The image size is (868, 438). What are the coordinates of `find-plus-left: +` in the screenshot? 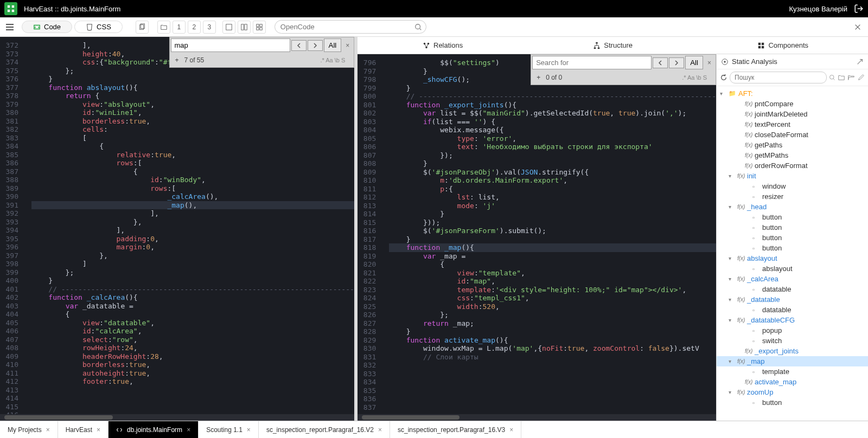 It's located at (177, 60).